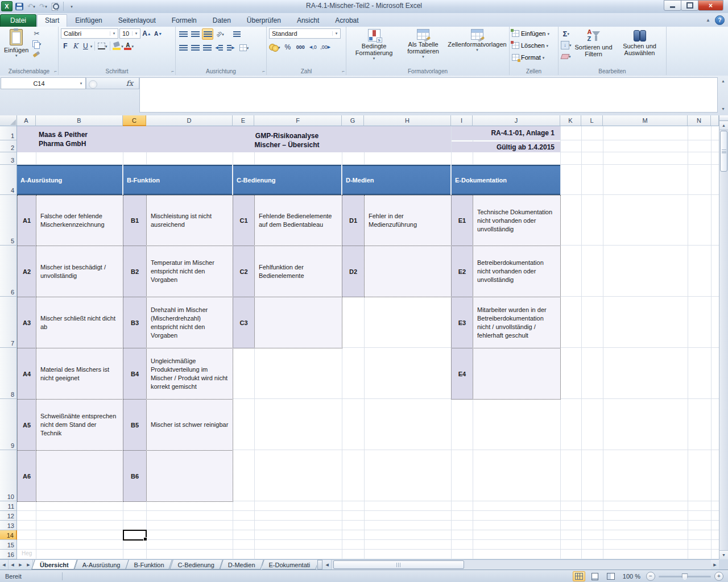 Image resolution: width=728 pixels, height=582 pixels. I want to click on row-header-9: 9, so click(9, 425).